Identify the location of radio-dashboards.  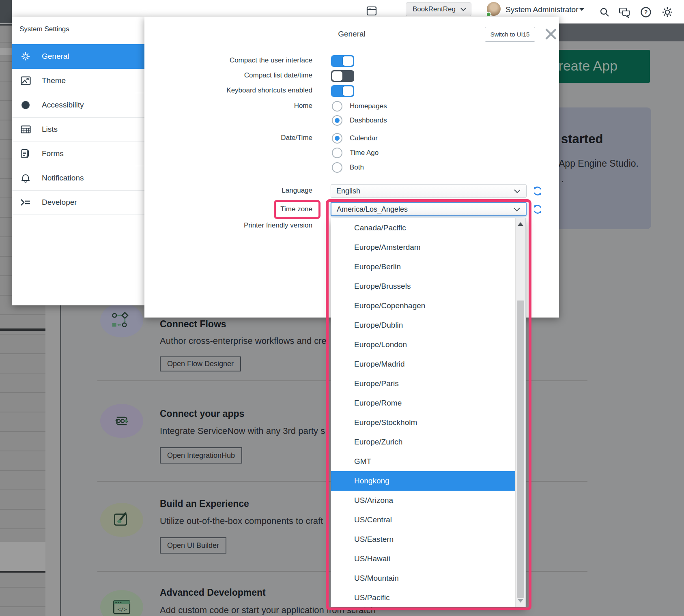
(337, 120).